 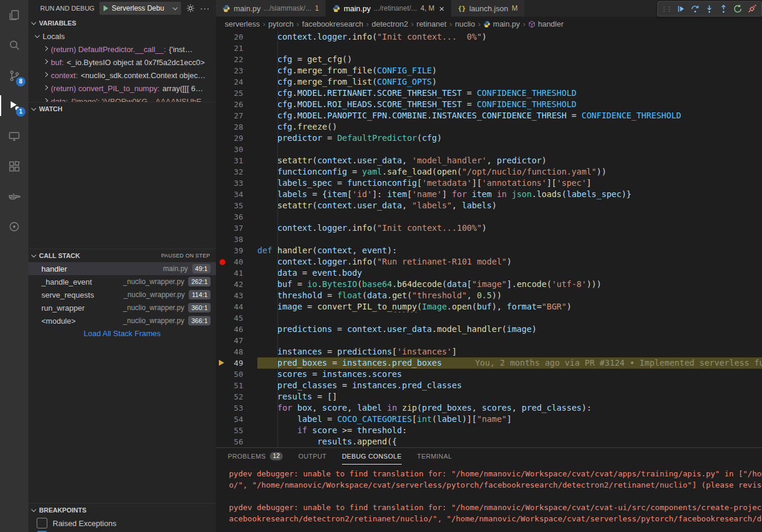 What do you see at coordinates (237, 374) in the screenshot?
I see `gutter: 50` at bounding box center [237, 374].